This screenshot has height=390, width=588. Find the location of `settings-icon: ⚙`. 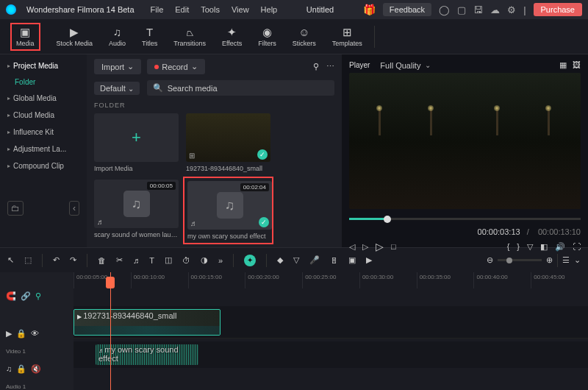

settings-icon: ⚙ is located at coordinates (512, 10).